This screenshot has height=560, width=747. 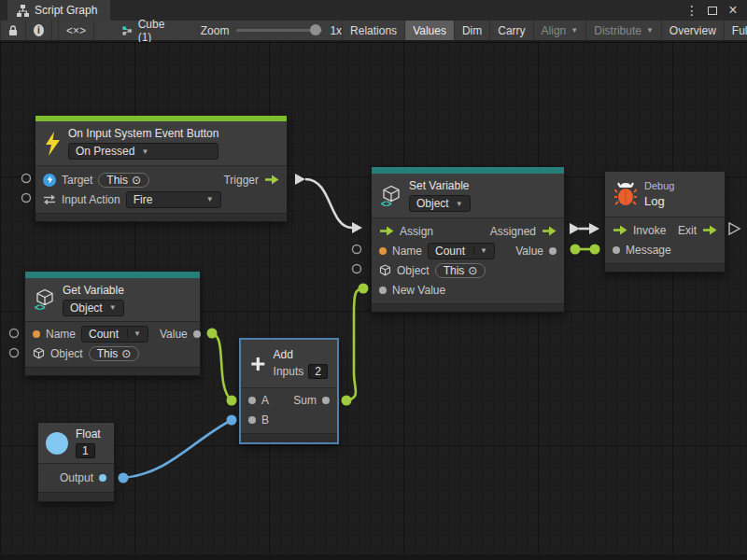 What do you see at coordinates (316, 30) in the screenshot?
I see `zoom-slider-handle` at bounding box center [316, 30].